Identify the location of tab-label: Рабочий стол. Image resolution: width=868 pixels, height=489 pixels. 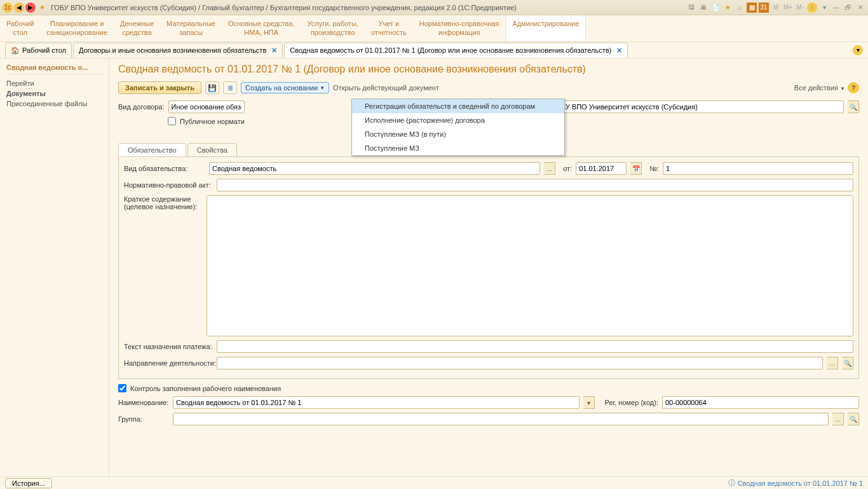
(44, 50).